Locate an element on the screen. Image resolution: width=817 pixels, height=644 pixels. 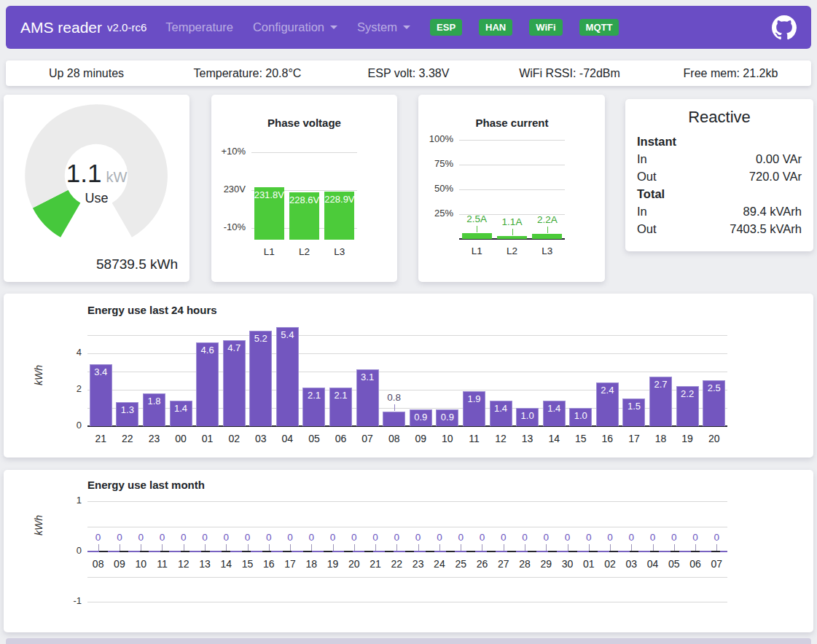
y-axis-tick: 50% is located at coordinates (433, 188).